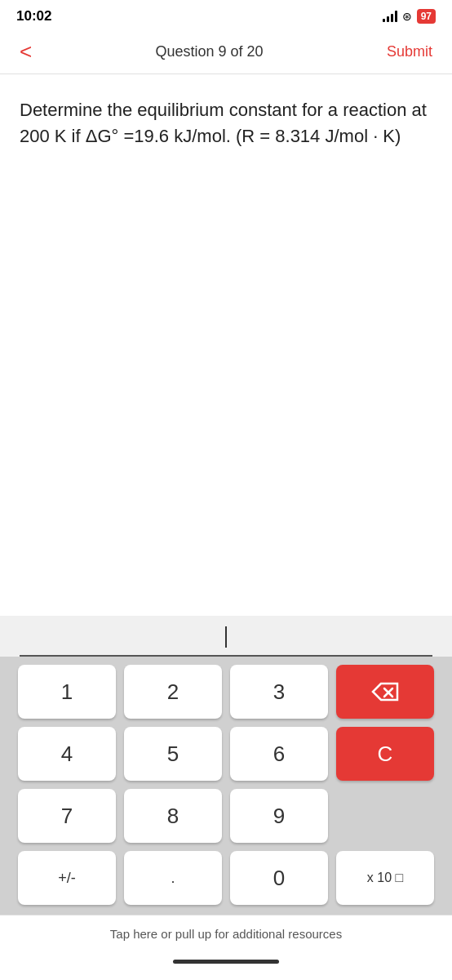 This screenshot has width=452, height=980. Describe the element at coordinates (385, 754) in the screenshot. I see `key-clear: C` at that location.